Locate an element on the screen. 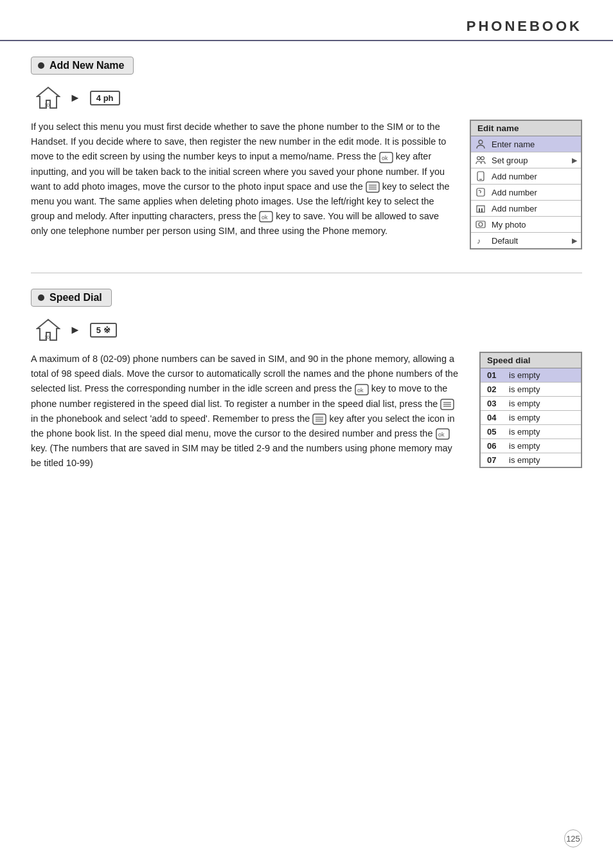  speed-dial-row-2: 03 is empty is located at coordinates (531, 404).